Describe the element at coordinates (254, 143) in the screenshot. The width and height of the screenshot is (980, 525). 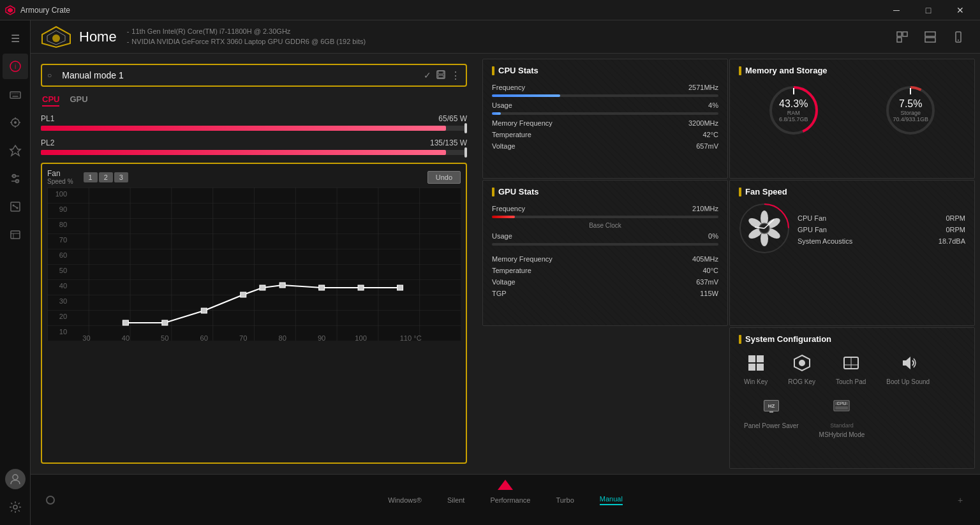
I see `pl2-header: PL2 135/135 W` at that location.